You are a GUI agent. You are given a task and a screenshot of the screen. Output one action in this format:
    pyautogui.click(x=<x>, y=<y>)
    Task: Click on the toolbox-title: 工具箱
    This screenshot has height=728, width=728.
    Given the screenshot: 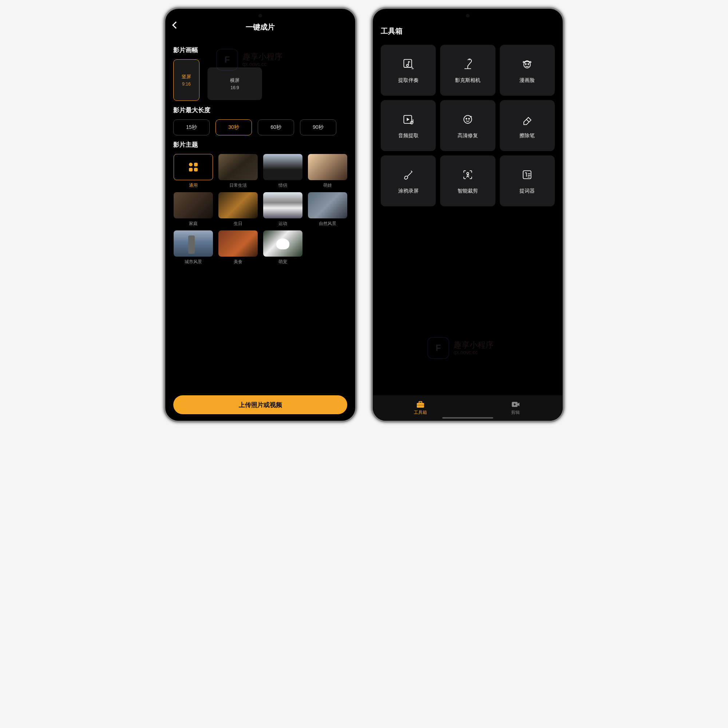 What is the action you would take?
    pyautogui.click(x=468, y=31)
    